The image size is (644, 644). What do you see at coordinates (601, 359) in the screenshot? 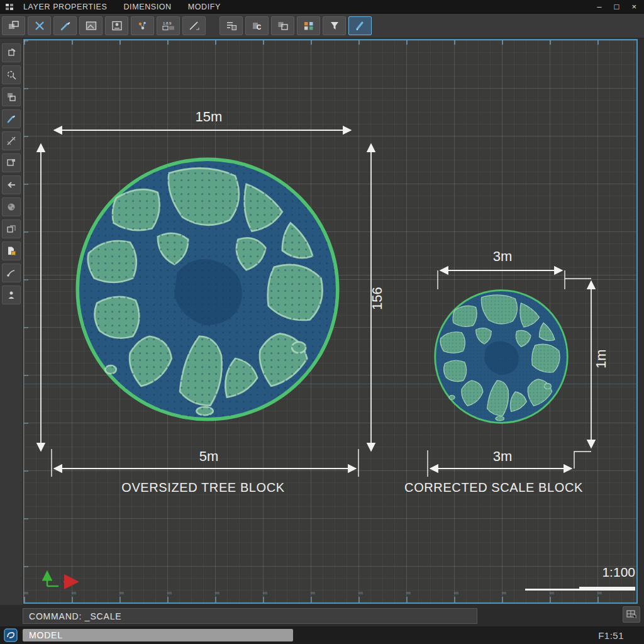
I see `dimension-label-side-corrected: 1m` at bounding box center [601, 359].